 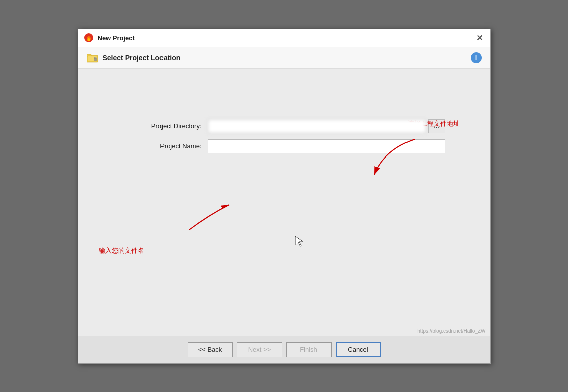 What do you see at coordinates (317, 126) in the screenshot?
I see `directory-input` at bounding box center [317, 126].